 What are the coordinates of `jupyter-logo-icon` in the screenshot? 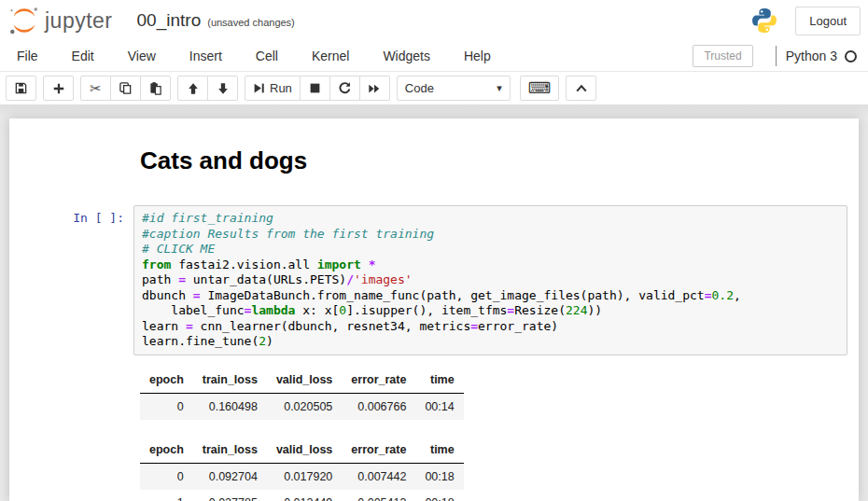 It's located at (24, 21).